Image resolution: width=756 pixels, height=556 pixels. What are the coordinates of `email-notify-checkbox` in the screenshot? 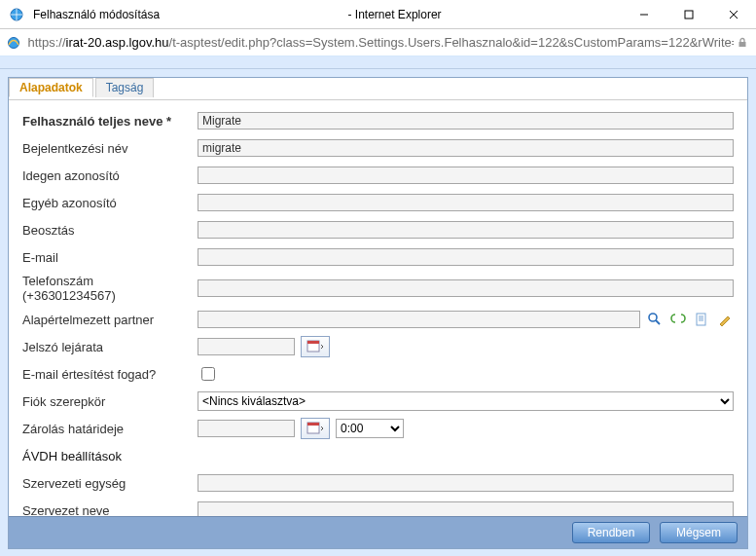 It's located at (208, 374).